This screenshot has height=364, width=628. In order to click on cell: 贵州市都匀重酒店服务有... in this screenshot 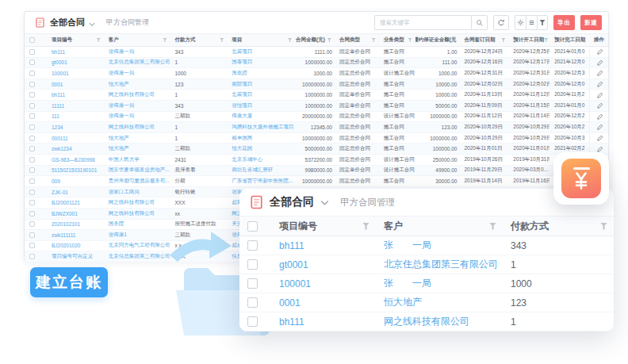, I will do `click(137, 181)`.